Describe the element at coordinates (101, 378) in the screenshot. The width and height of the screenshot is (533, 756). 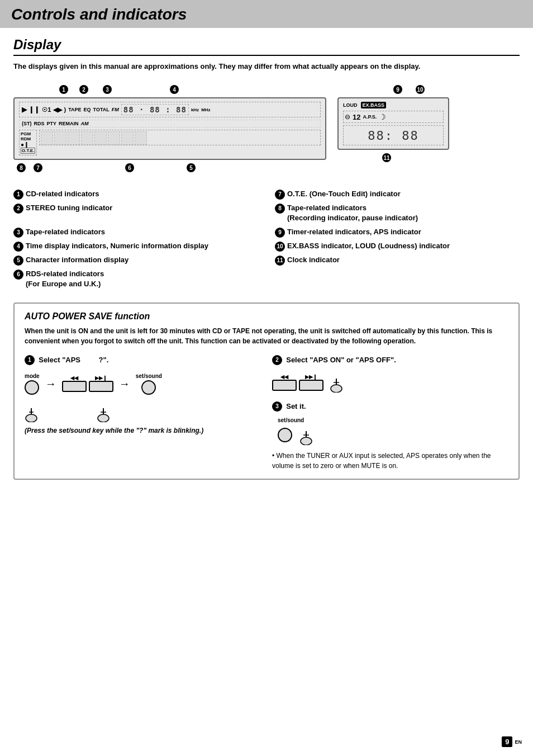
I see `skip-fwd-label: ▶▶❙` at that location.